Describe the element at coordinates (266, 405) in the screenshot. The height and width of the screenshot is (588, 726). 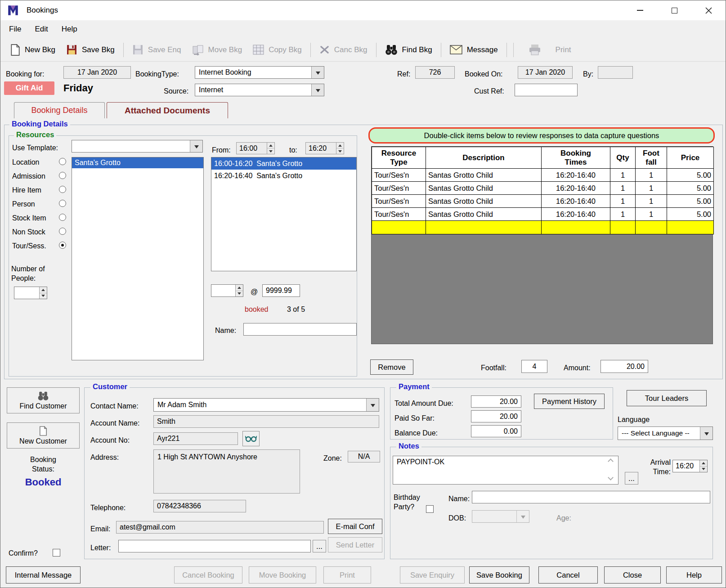
I see `contact-name-select: Mr Adam Smith` at that location.